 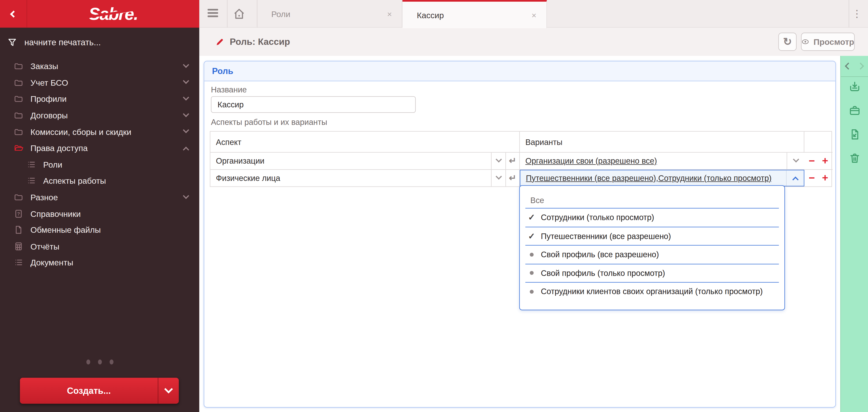 What do you see at coordinates (534, 14) in the screenshot?
I see `tab-bar: Роли × Кассир × ⋮` at bounding box center [534, 14].